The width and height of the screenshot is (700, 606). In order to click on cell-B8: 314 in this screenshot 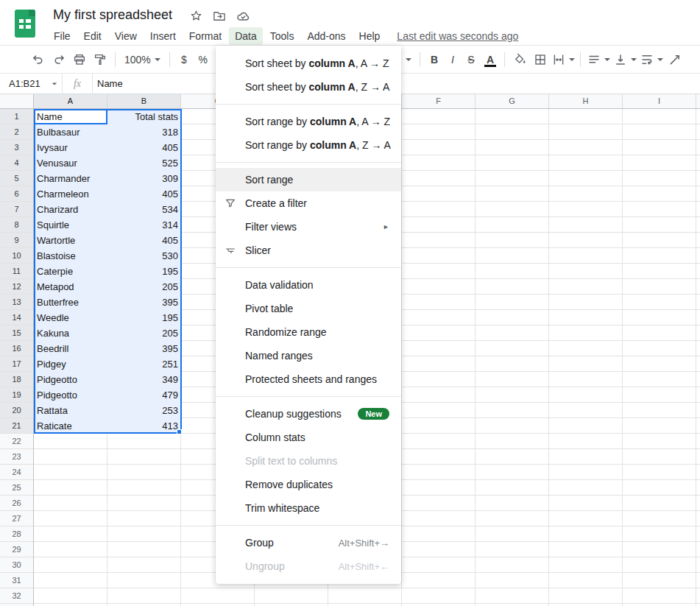, I will do `click(144, 225)`.